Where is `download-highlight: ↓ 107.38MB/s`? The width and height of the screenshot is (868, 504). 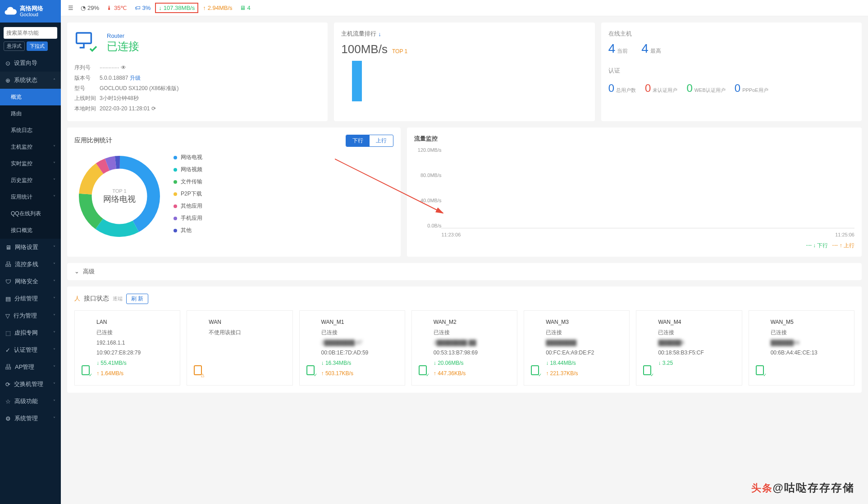 download-highlight: ↓ 107.38MB/s is located at coordinates (177, 8).